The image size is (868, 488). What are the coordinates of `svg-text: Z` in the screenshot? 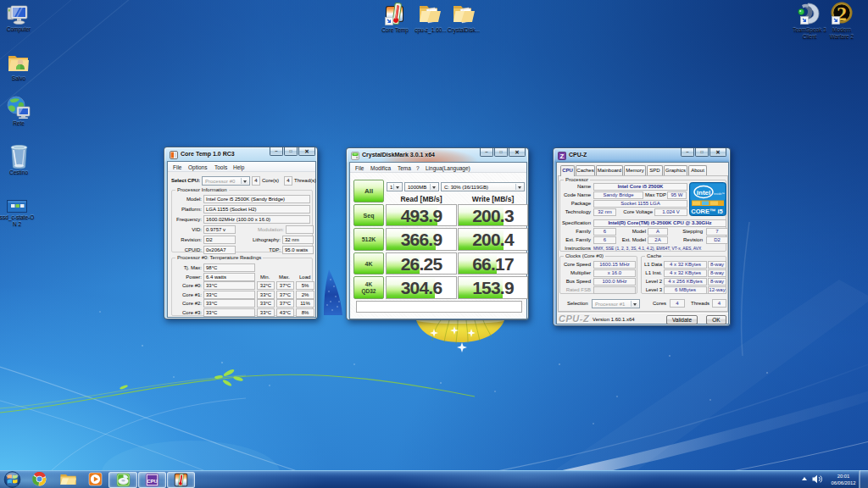 It's located at (563, 156).